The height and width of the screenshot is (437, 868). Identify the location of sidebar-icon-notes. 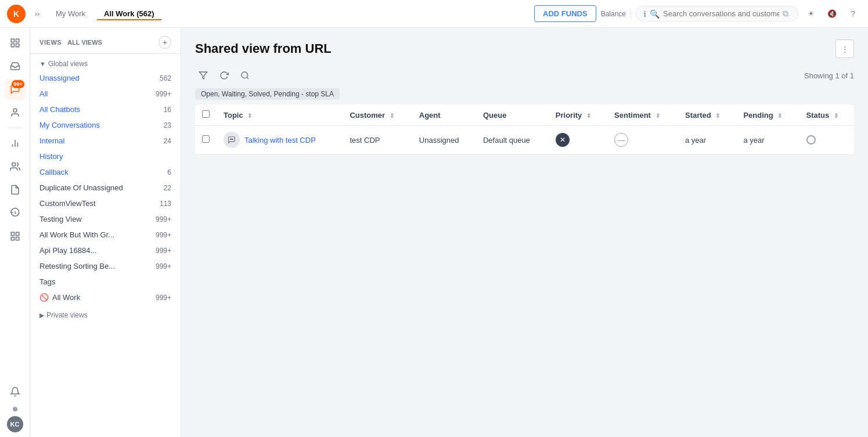
(15, 190).